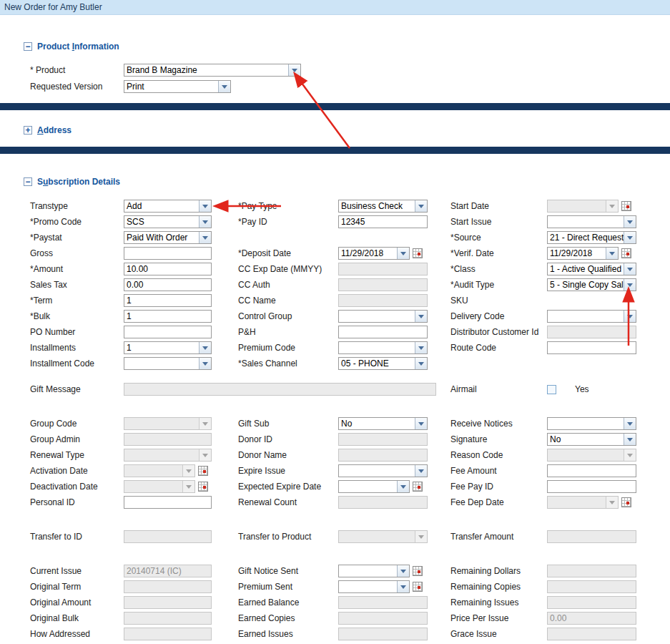 Image resolution: width=670 pixels, height=644 pixels. Describe the element at coordinates (592, 487) in the screenshot. I see `field-fee-pay-id-input` at that location.